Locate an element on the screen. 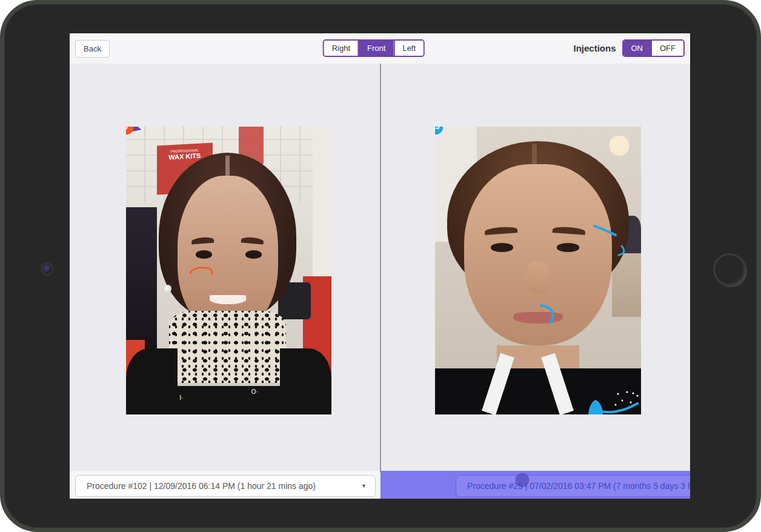  injections-off-button: OFF is located at coordinates (667, 48).